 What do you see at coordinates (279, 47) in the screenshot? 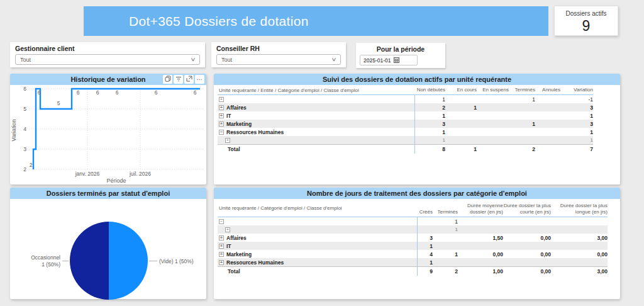
I see `slicer-label: Conseiller RH` at bounding box center [279, 47].